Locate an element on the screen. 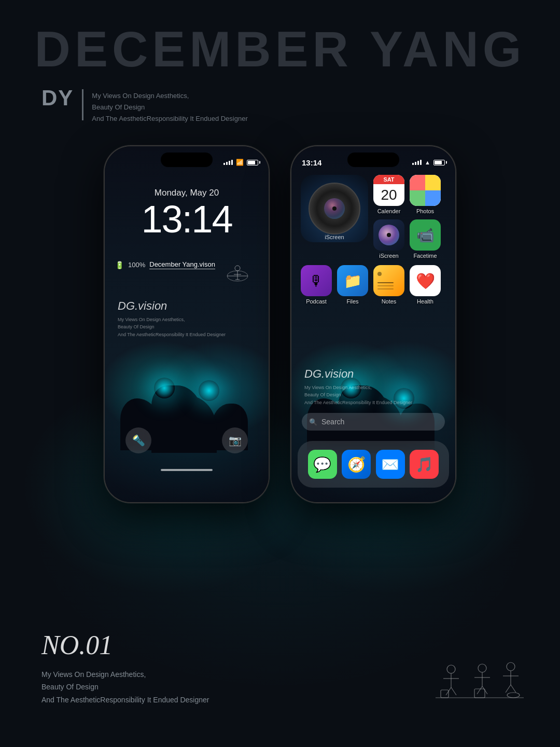  facetime-icon: 📹 is located at coordinates (425, 235).